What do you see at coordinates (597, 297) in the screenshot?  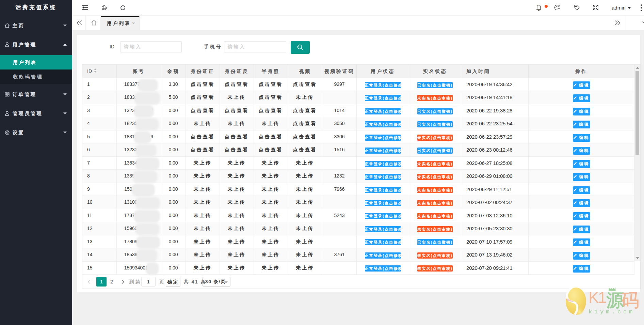 I see `svg-text: K1` at bounding box center [597, 297].